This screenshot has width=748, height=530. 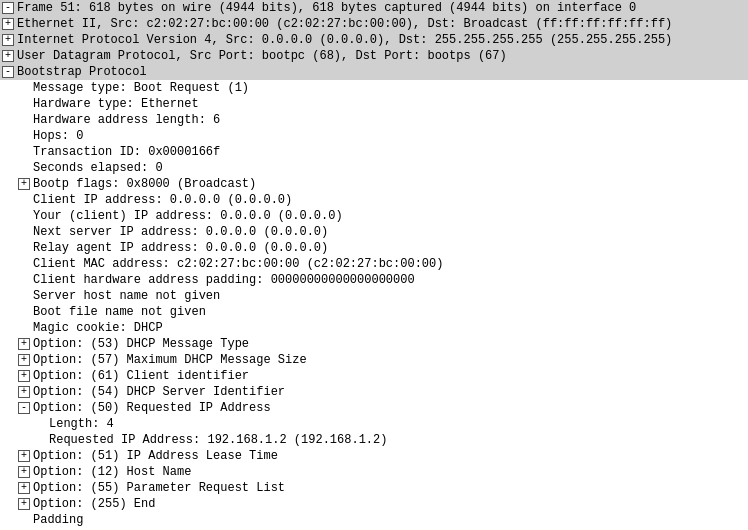 What do you see at coordinates (374, 40) in the screenshot?
I see `tree-row-ip: +Internet Protocol Version 4, Src: 0.0.0…` at bounding box center [374, 40].